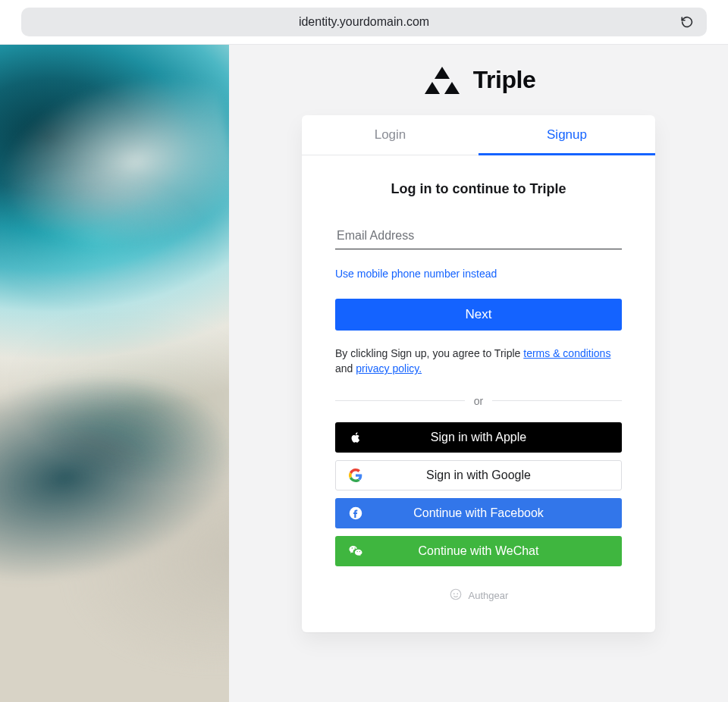  I want to click on tab-signup: Signup, so click(567, 135).